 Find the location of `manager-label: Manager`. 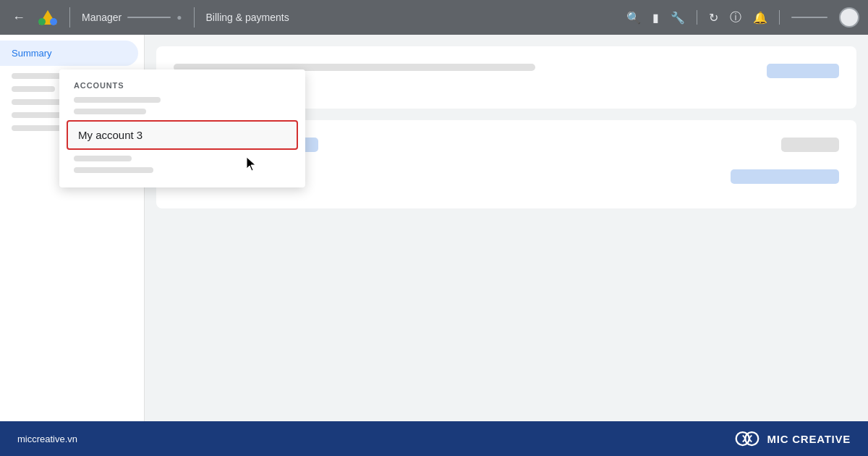

manager-label: Manager is located at coordinates (101, 17).